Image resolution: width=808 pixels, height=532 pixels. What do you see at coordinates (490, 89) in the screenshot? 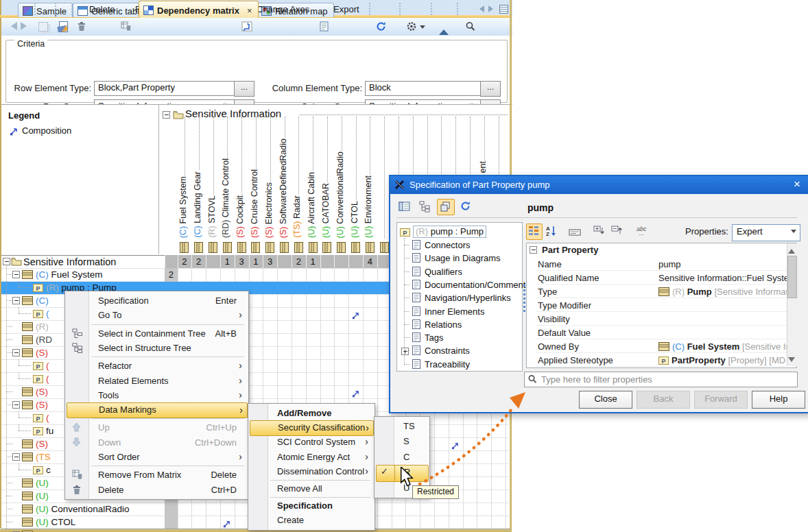
I see `column-element-type-browse-button: ...` at bounding box center [490, 89].